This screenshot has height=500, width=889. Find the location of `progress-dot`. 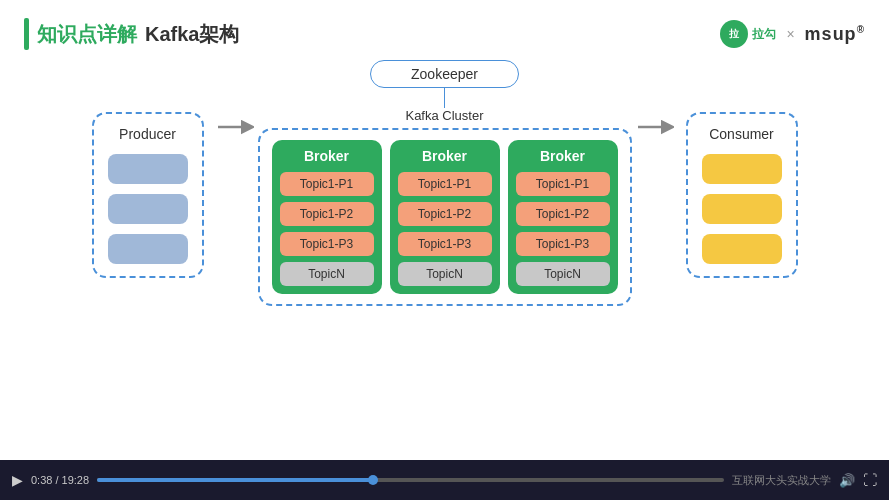

progress-dot is located at coordinates (373, 480).